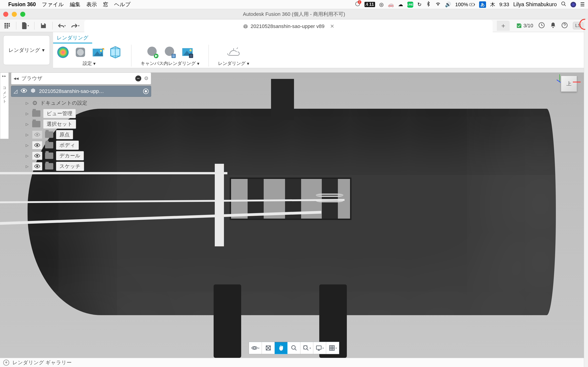 The height and width of the screenshot is (367, 588). I want to click on ime-indicator: あ, so click(483, 5).